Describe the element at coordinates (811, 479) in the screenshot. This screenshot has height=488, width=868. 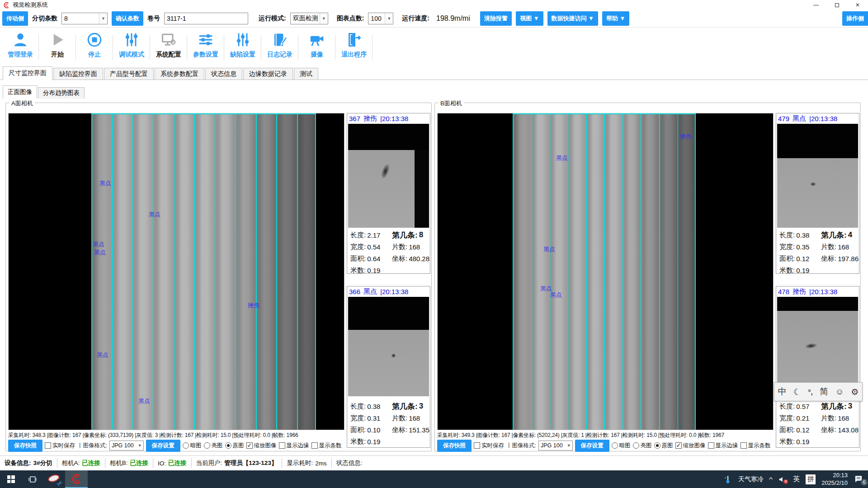
I see `ime-indicator: 拼` at that location.